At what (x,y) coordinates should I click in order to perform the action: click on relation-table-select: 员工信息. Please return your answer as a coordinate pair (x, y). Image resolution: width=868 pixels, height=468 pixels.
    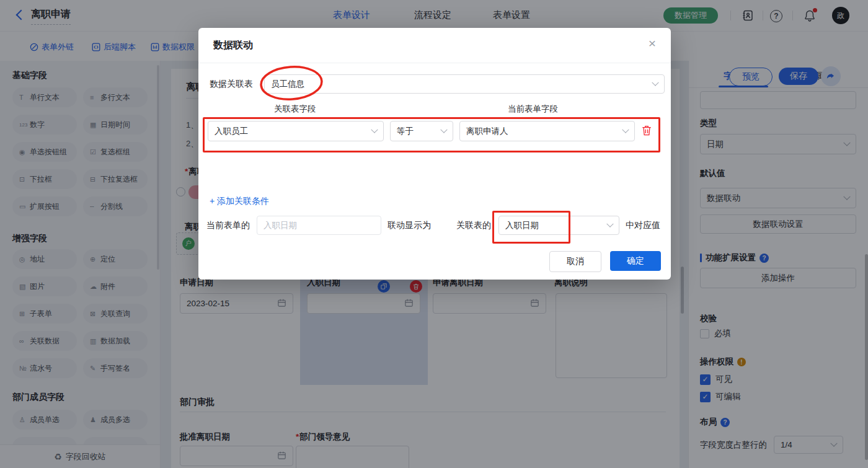
    Looking at the image, I should click on (464, 84).